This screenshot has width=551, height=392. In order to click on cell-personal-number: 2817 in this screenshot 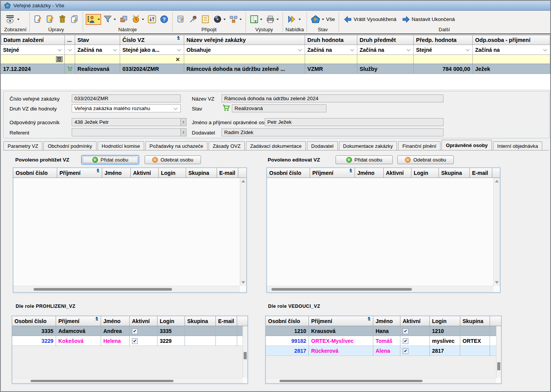, I will do `click(288, 351)`.